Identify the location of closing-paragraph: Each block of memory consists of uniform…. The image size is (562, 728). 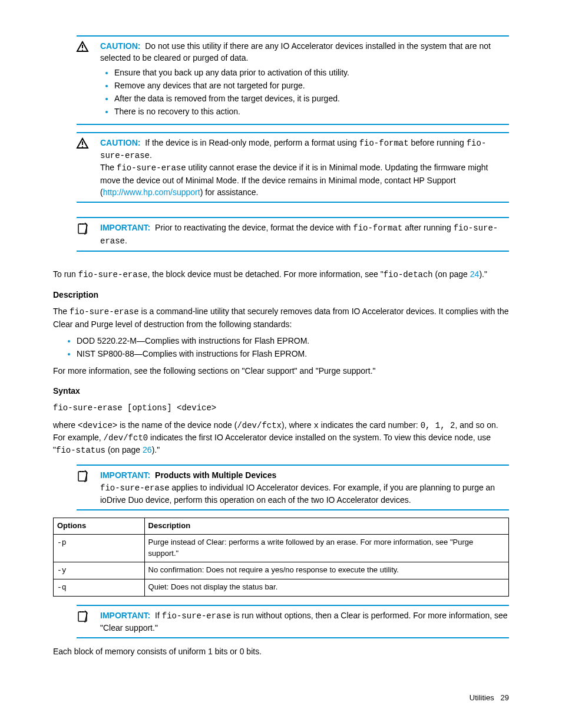
(281, 651).